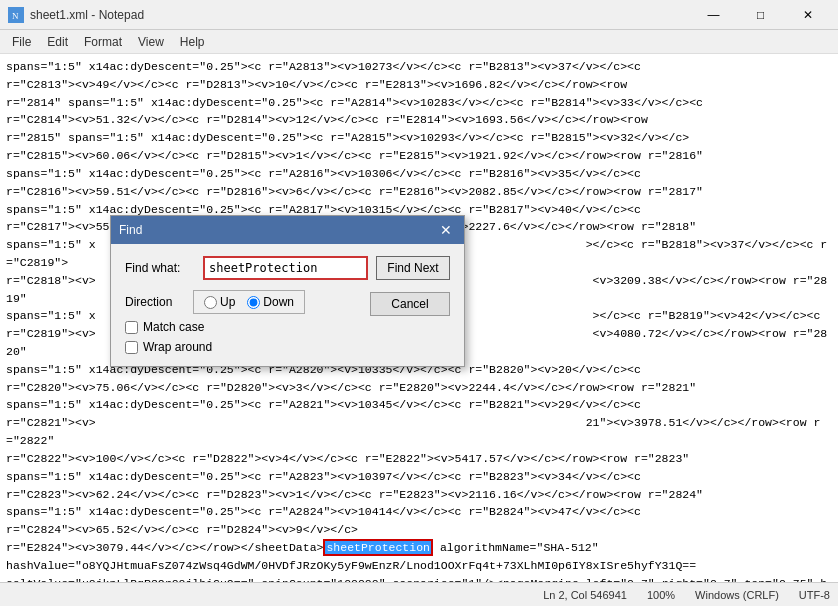  What do you see at coordinates (192, 42) in the screenshot?
I see `menu-help: Help` at bounding box center [192, 42].